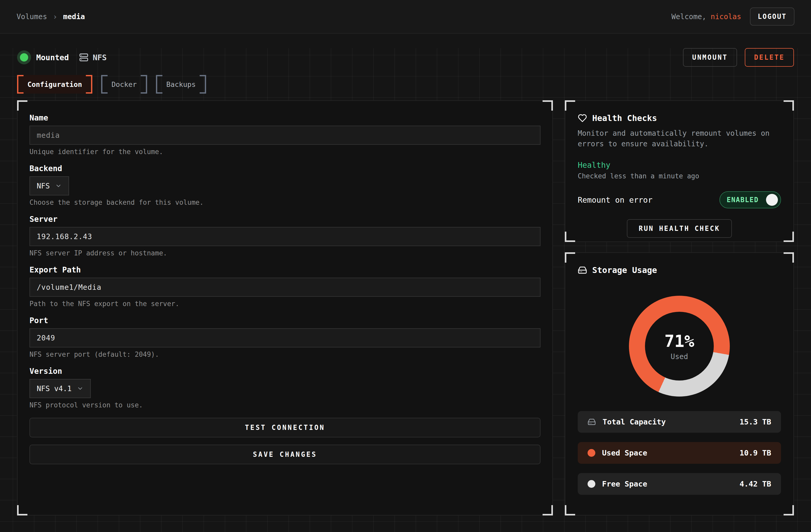  Describe the element at coordinates (625, 270) in the screenshot. I see `storage-usage-title: Storage Usage` at that location.